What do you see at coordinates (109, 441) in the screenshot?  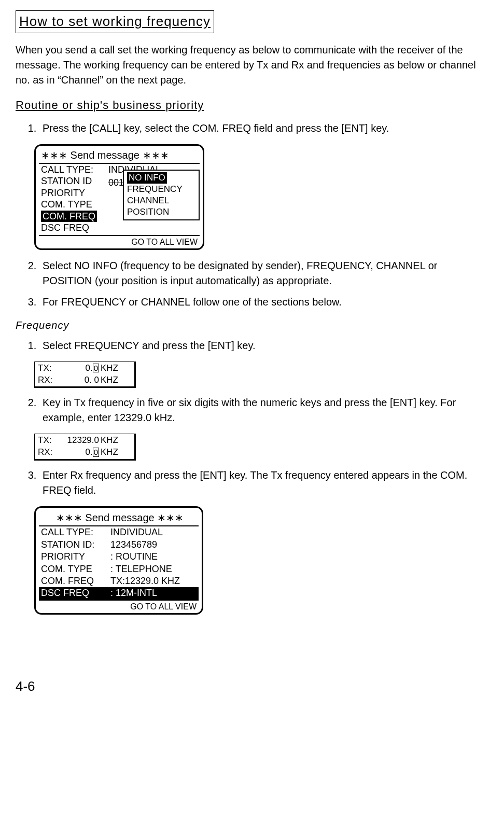 I see `box2-tx-unit: KHZ` at bounding box center [109, 441].